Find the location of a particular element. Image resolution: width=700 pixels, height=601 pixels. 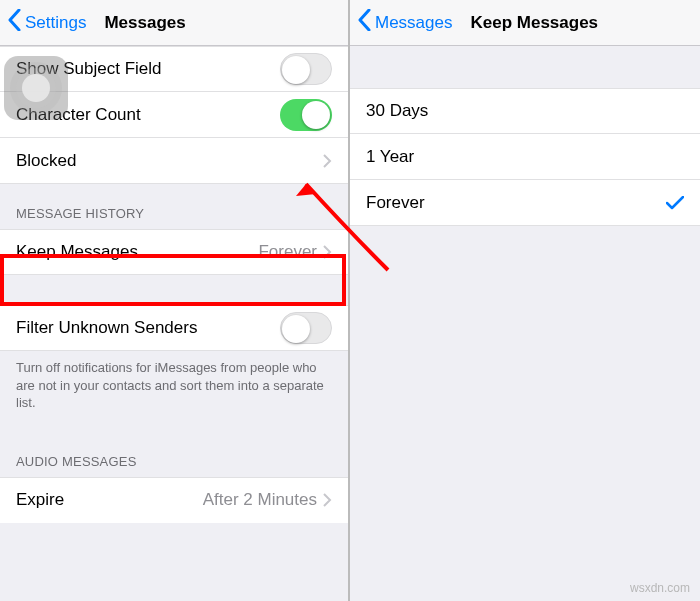

navbar-right: Messages Keep Messages is located at coordinates (525, 23).